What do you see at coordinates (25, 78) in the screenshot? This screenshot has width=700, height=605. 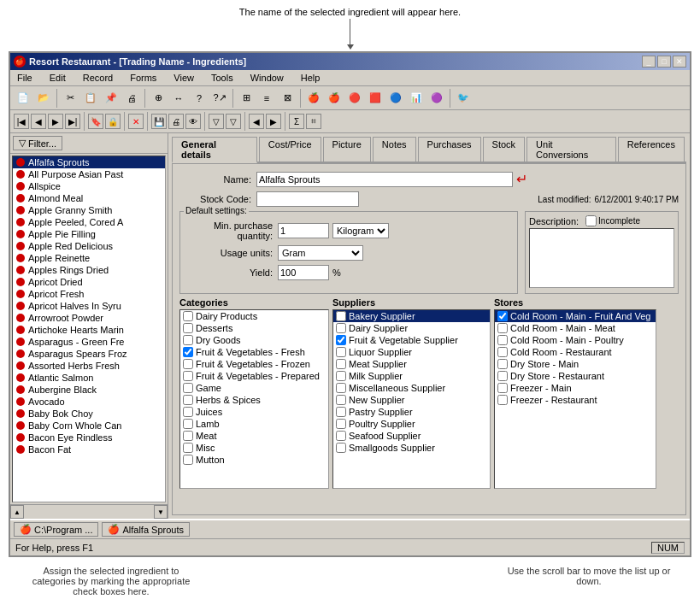 I see `menu-file: File` at bounding box center [25, 78].